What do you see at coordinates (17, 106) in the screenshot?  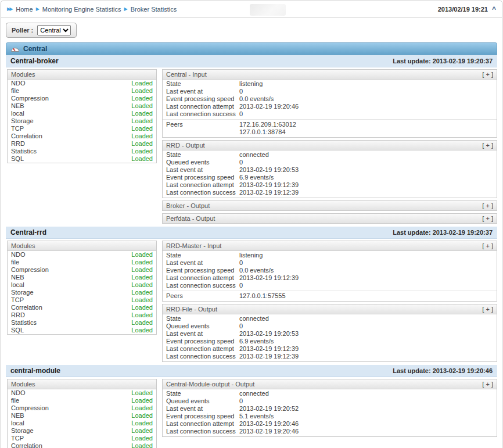 I see `module-name: NEB` at bounding box center [17, 106].